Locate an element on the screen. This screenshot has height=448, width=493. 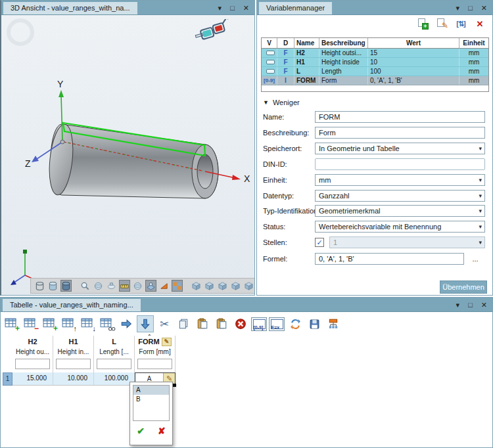
list-item: B is located at coordinates (151, 399).